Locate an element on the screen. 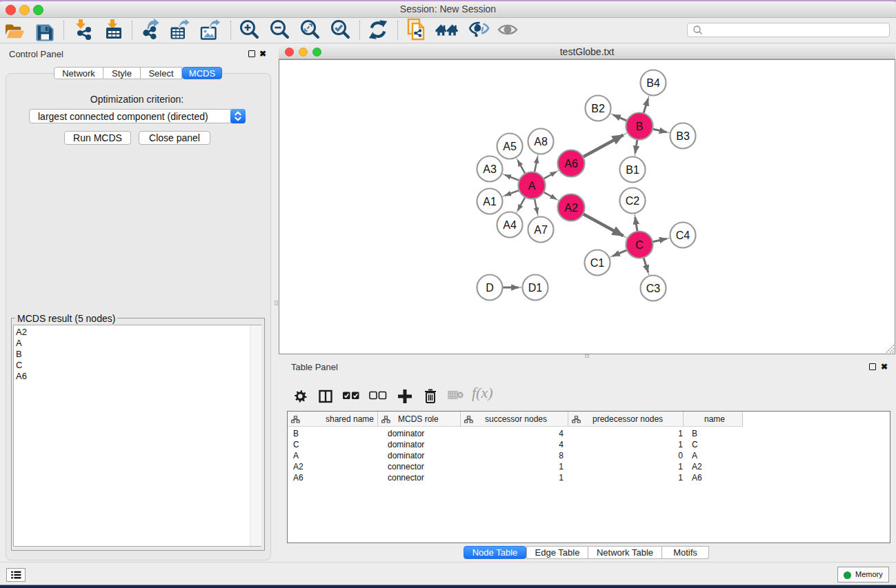 Image resolution: width=896 pixels, height=588 pixels. svg-text: B1 is located at coordinates (633, 170).